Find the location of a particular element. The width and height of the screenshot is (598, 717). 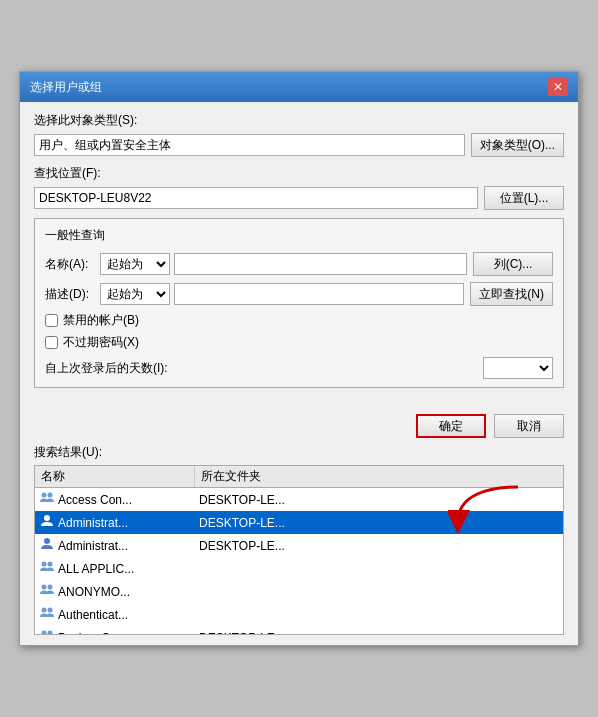

results-header: 名称 所在文件夹 is located at coordinates (299, 477).